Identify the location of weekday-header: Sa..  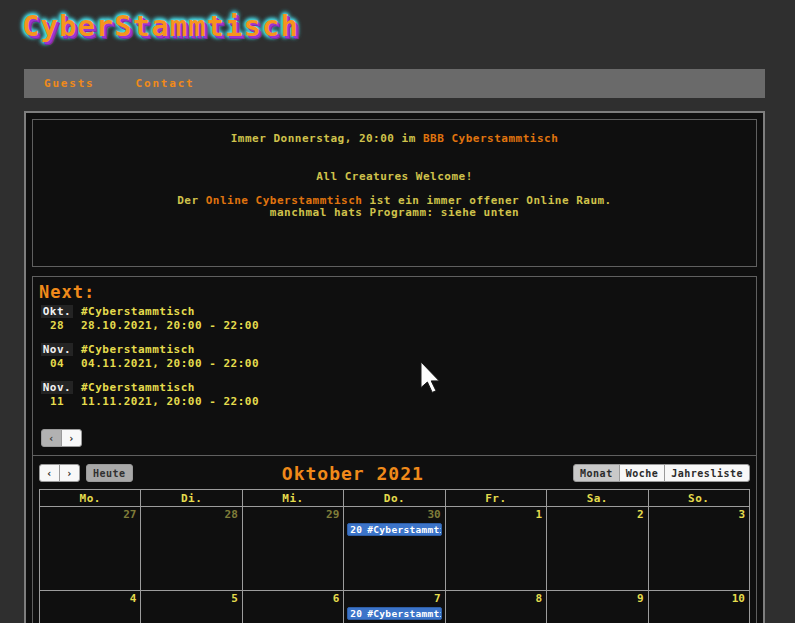
(598, 498).